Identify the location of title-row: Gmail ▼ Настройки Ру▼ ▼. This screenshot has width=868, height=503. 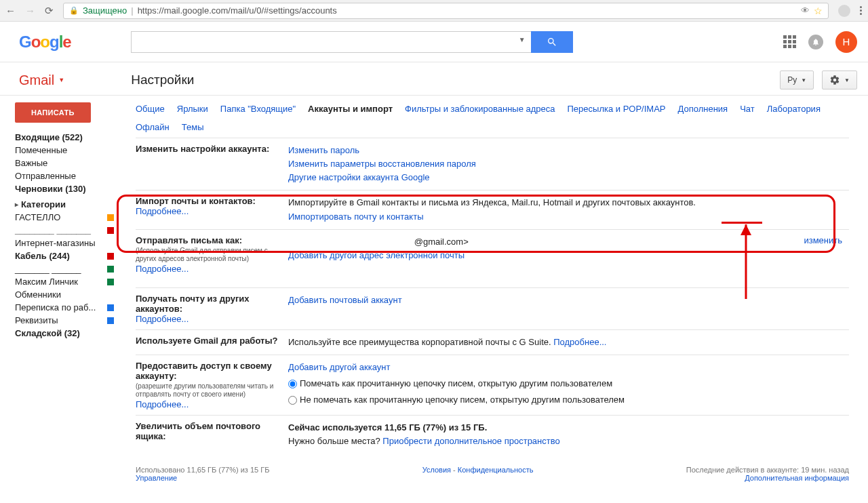
(434, 79).